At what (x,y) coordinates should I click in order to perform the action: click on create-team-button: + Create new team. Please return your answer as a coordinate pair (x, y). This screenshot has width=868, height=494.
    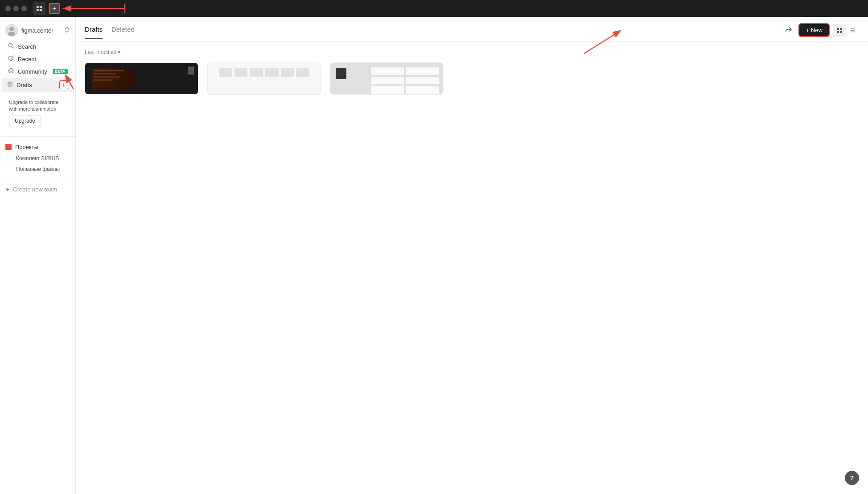
    Looking at the image, I should click on (37, 190).